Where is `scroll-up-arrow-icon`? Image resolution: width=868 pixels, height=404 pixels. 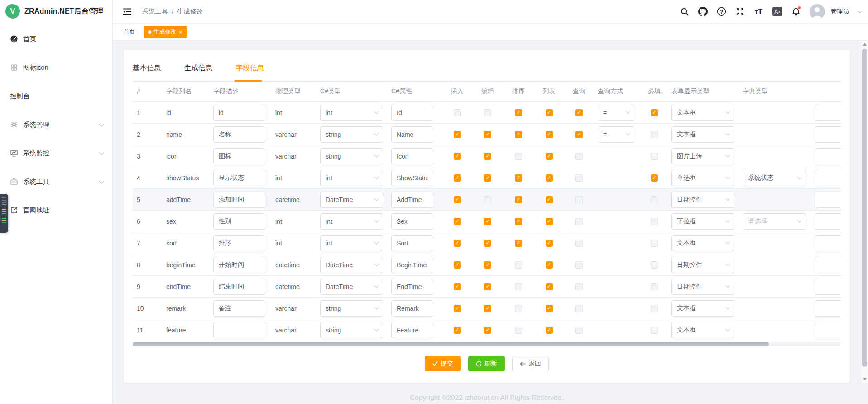
scroll-up-arrow-icon is located at coordinates (865, 44).